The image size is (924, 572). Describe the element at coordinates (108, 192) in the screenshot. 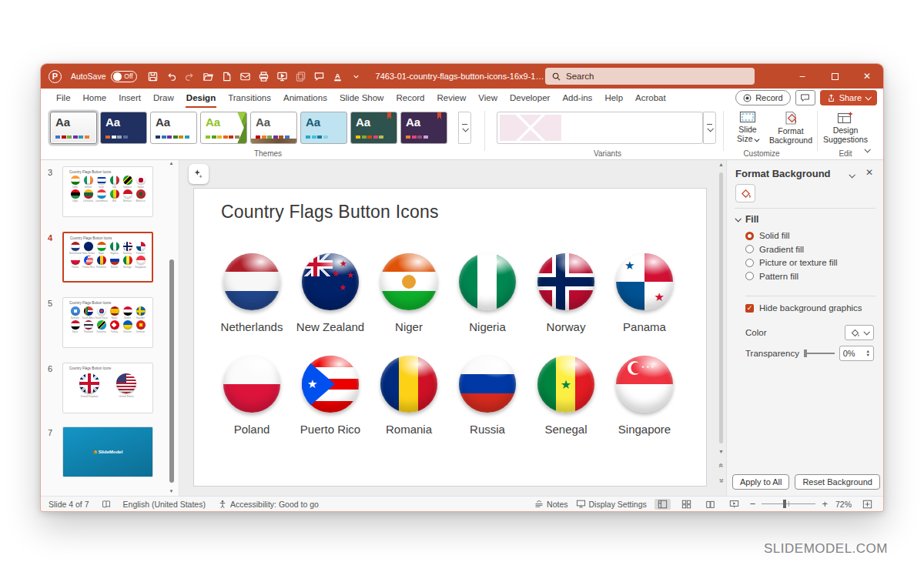

I see `slide-thumbnail-3: Country Flags Button IconsIndiaIrelandIs…` at that location.